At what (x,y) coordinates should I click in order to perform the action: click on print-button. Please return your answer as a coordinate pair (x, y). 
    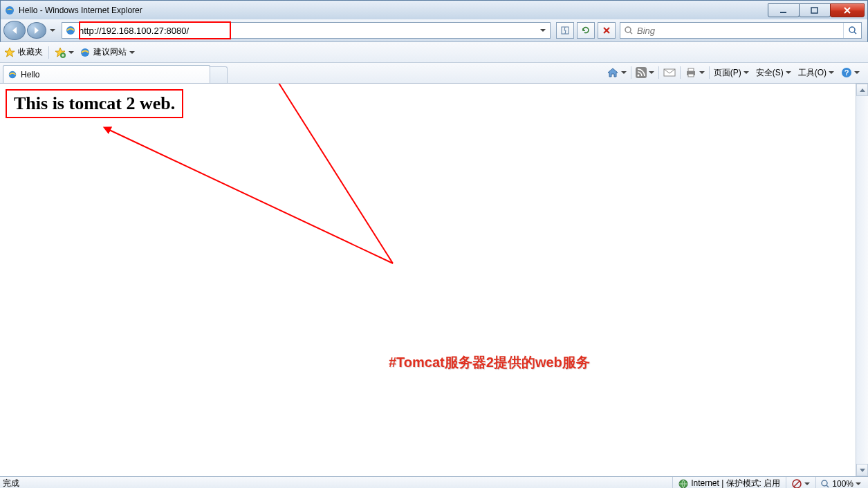
    Looking at the image, I should click on (694, 73).